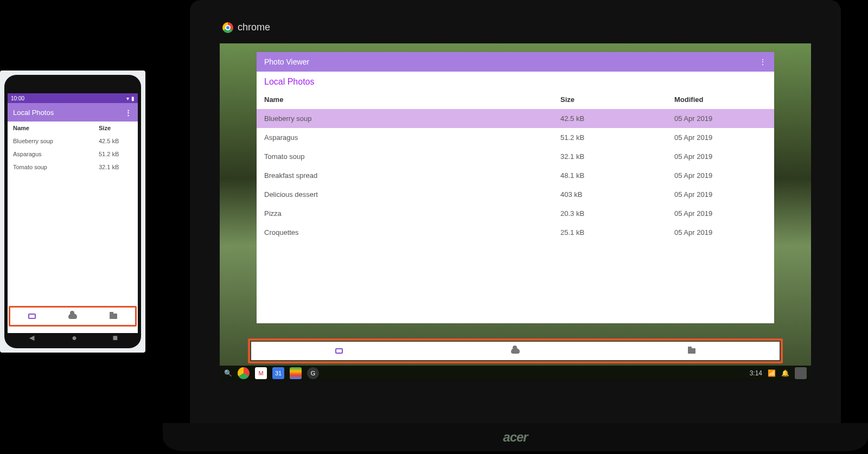 The image size is (868, 454). I want to click on back-icon: ◄, so click(32, 338).